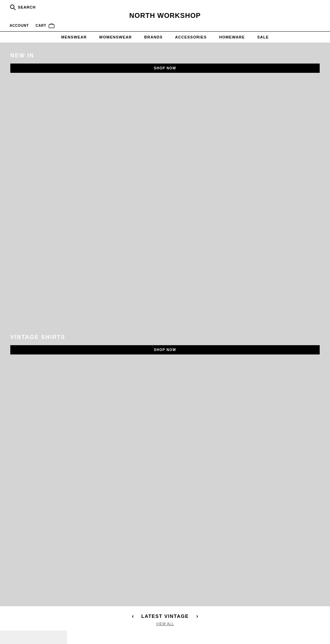 Image resolution: width=330 pixels, height=644 pixels. What do you see at coordinates (19, 25) in the screenshot?
I see `account-link: ACCOUNT` at bounding box center [19, 25].